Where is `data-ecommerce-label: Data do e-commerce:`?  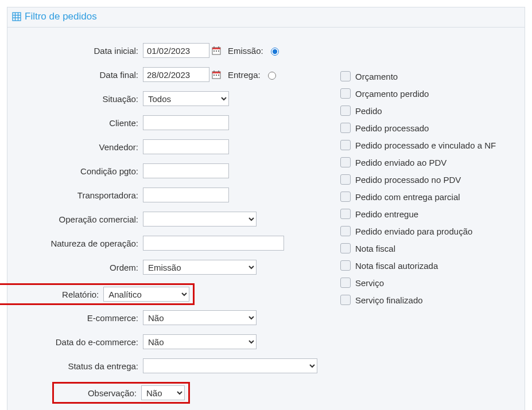 data-ecommerce-label: Data do e-commerce: is located at coordinates (81, 342).